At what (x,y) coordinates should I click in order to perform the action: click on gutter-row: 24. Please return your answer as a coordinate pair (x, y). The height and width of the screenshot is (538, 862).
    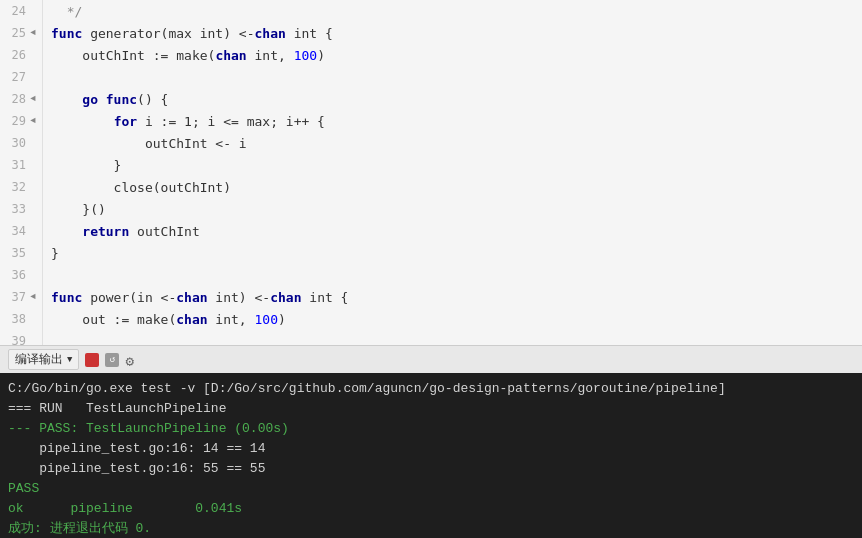
    Looking at the image, I should click on (21, 11).